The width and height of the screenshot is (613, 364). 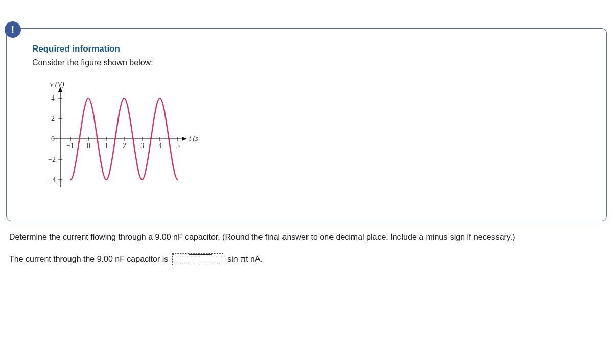 What do you see at coordinates (308, 259) in the screenshot?
I see `answer-line: The current through the 9.00 nF capacito…` at bounding box center [308, 259].